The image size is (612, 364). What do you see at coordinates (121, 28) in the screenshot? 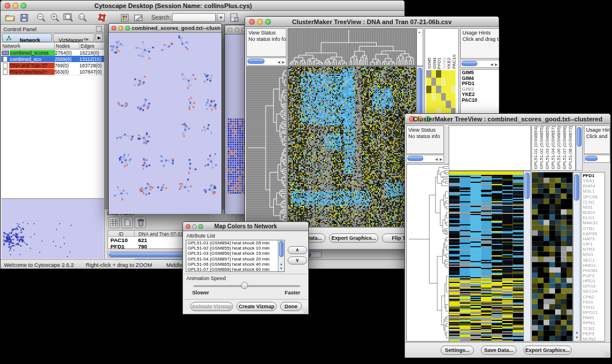
I see `minimize-button` at bounding box center [121, 28].